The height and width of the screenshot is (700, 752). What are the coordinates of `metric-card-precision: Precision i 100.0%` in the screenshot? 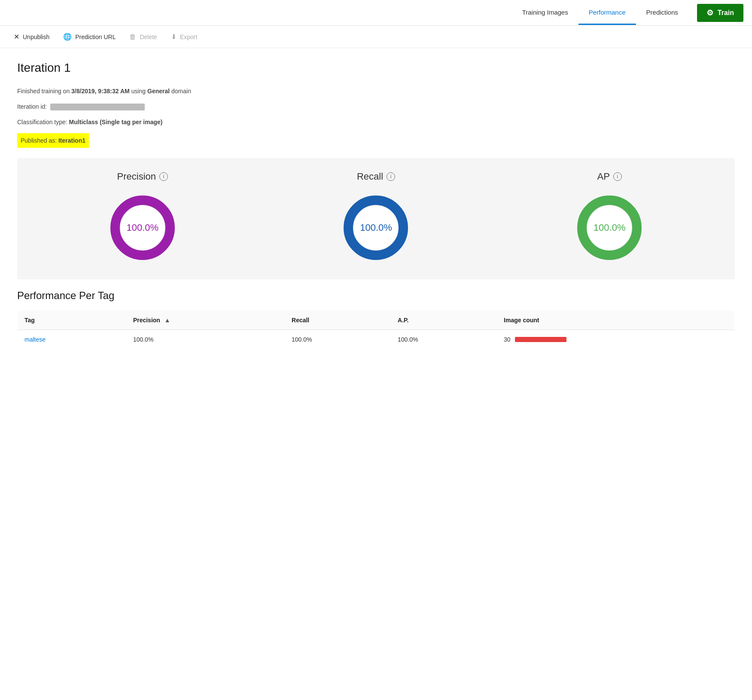 It's located at (143, 219).